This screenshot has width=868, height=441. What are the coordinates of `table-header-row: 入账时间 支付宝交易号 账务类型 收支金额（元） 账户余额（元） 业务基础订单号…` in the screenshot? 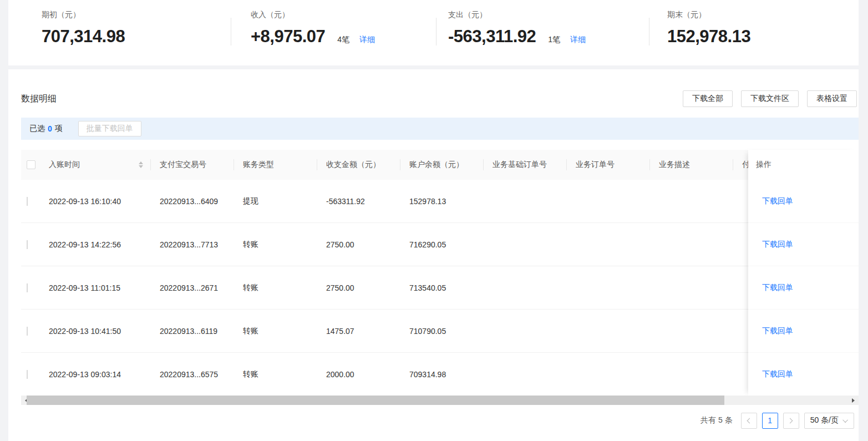 It's located at (440, 165).